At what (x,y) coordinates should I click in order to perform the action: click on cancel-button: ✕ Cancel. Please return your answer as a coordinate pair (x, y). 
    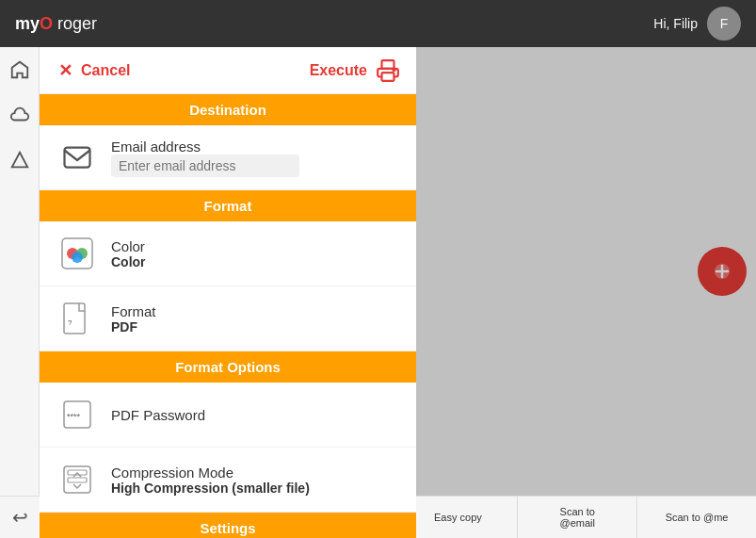
    Looking at the image, I should click on (92, 71).